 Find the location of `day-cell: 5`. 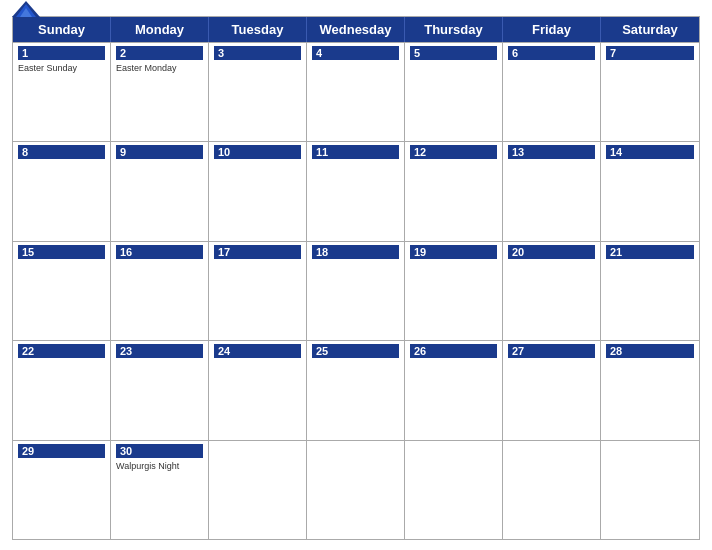

day-cell: 5 is located at coordinates (454, 92).